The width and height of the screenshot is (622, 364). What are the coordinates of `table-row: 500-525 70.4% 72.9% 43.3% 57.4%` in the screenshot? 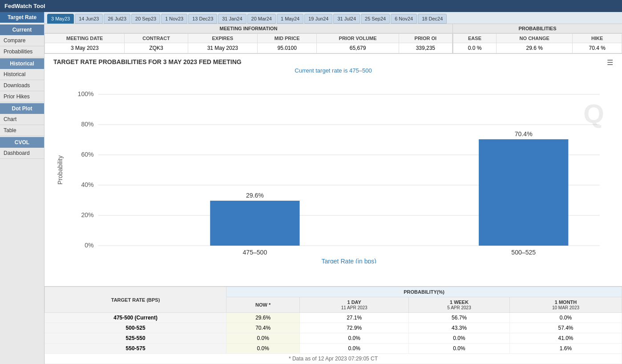 It's located at (334, 328).